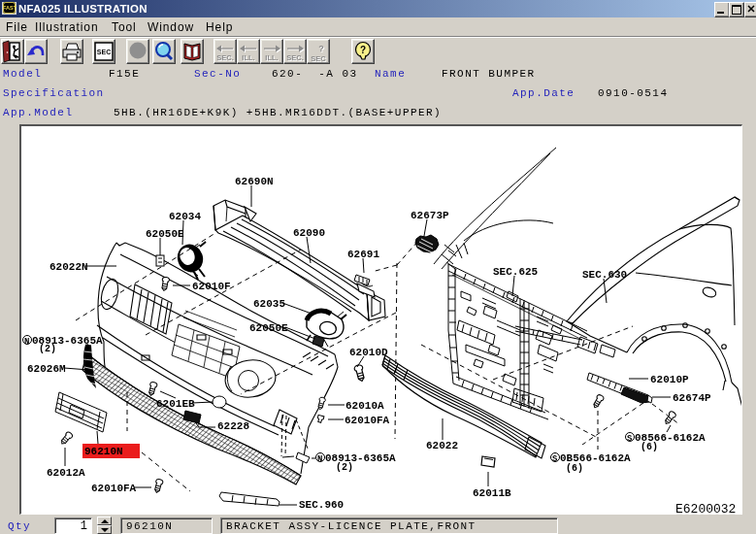  What do you see at coordinates (369, 352) in the screenshot?
I see `svg-text: 62010D` at bounding box center [369, 352].